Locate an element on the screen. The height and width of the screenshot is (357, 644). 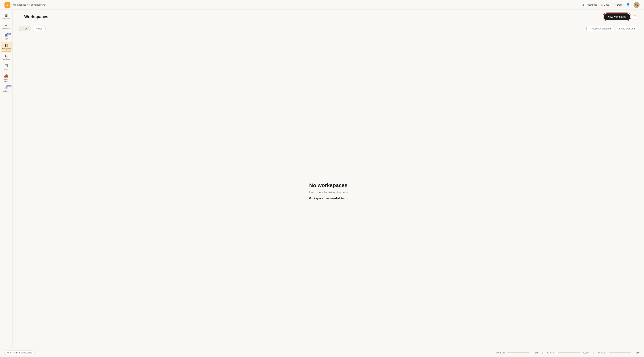
archive-label: Show archived is located at coordinates (627, 29).